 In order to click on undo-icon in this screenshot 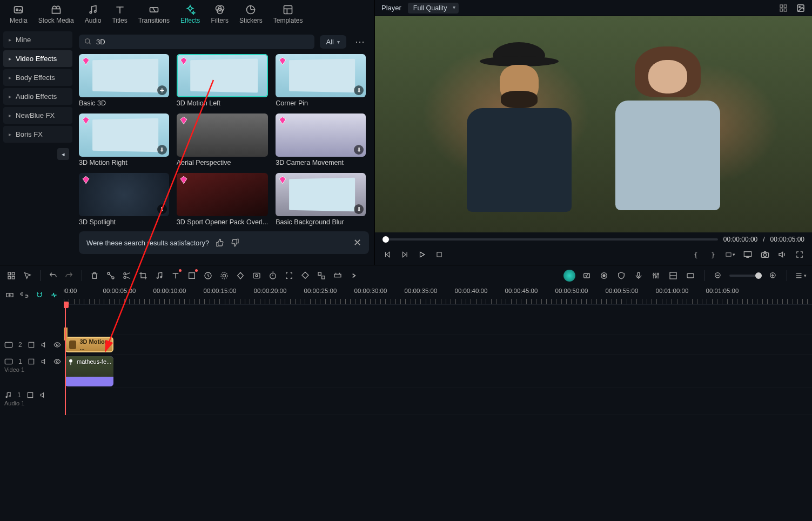, I will do `click(53, 276)`.